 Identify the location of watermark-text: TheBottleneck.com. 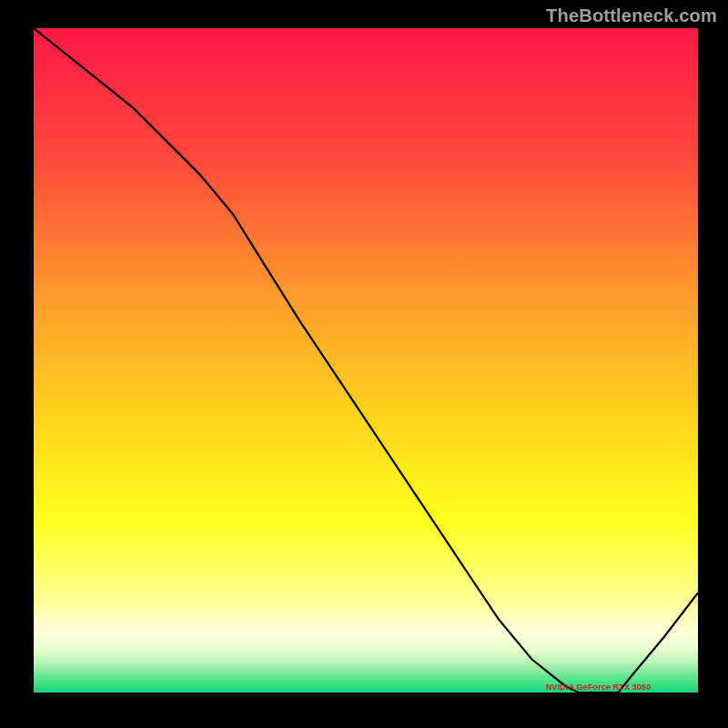
(632, 16).